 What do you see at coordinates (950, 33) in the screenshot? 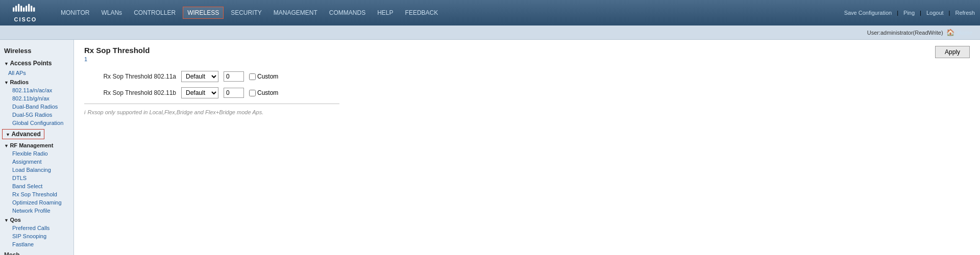
I see `home-icon: 🏠` at bounding box center [950, 33].